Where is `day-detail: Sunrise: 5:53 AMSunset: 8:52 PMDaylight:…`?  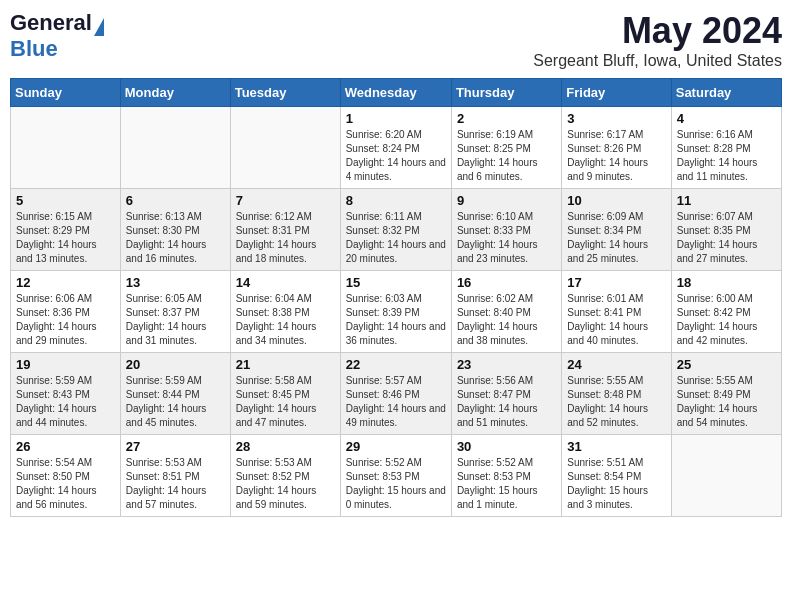 day-detail: Sunrise: 5:53 AMSunset: 8:52 PMDaylight:… is located at coordinates (286, 484).